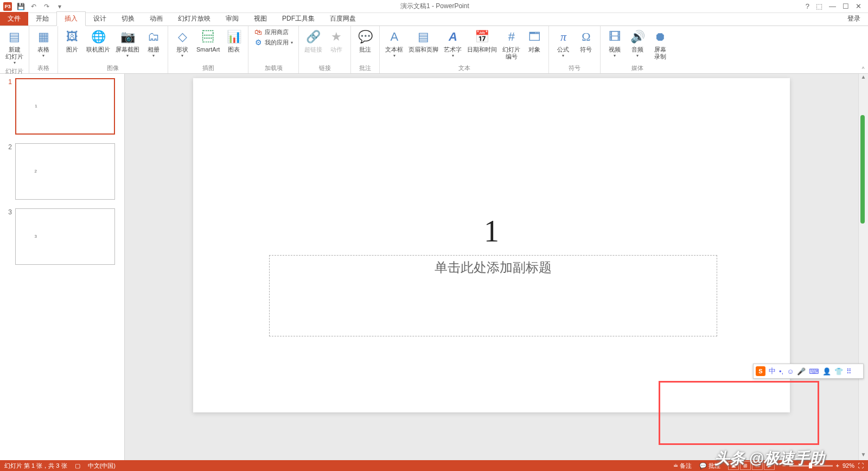 Image resolution: width=868 pixels, height=471 pixels. I want to click on tab-review: 审阅, so click(232, 18).